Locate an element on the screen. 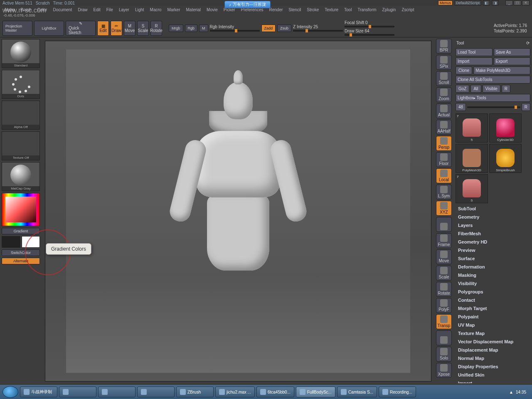 The height and width of the screenshot is (399, 532). z-intensity-slider: Z Intensity 25 is located at coordinates (318, 28).